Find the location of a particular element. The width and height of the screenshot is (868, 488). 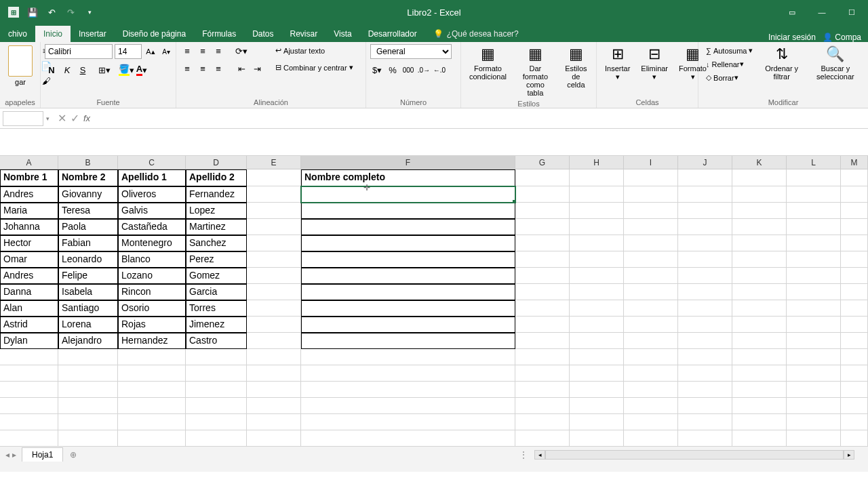

fill-button: ↓ Rellenar▾ is located at coordinates (730, 64).